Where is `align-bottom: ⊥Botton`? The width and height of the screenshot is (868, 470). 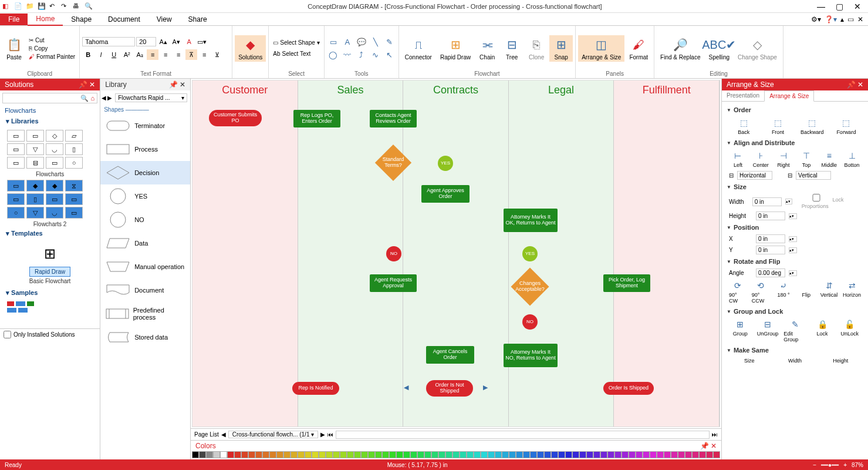 align-bottom: ⊥Botton is located at coordinates (852, 159).